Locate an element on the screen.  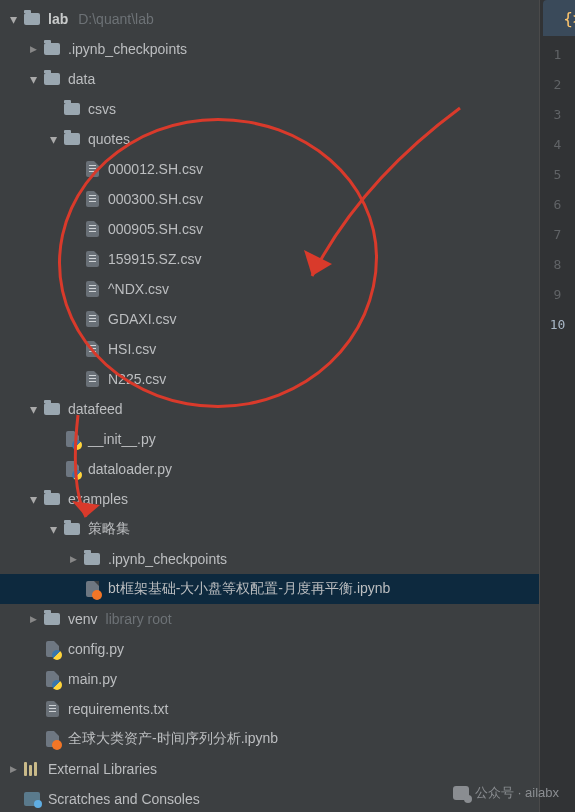
editor-gutter: {> 12345678910 is located at coordinates (557, 406).